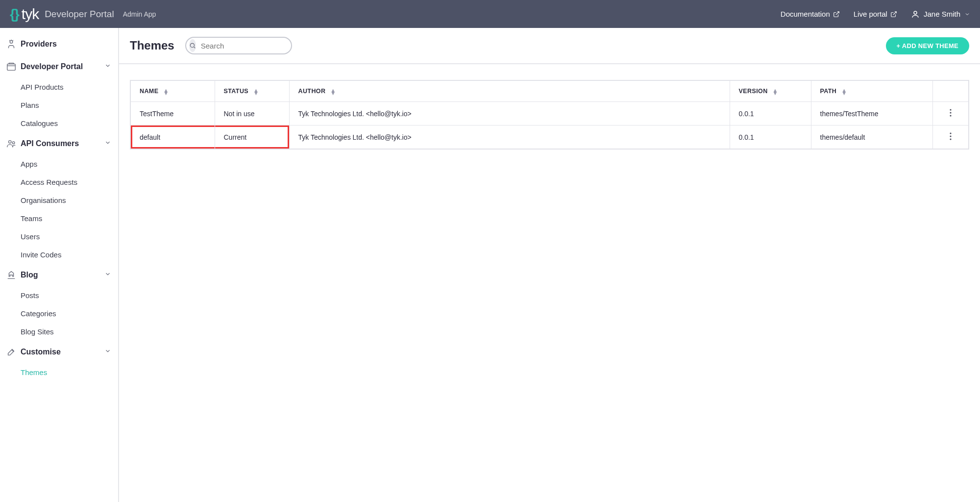  Describe the element at coordinates (41, 352) in the screenshot. I see `sidebar-item-label: Customise` at that location.